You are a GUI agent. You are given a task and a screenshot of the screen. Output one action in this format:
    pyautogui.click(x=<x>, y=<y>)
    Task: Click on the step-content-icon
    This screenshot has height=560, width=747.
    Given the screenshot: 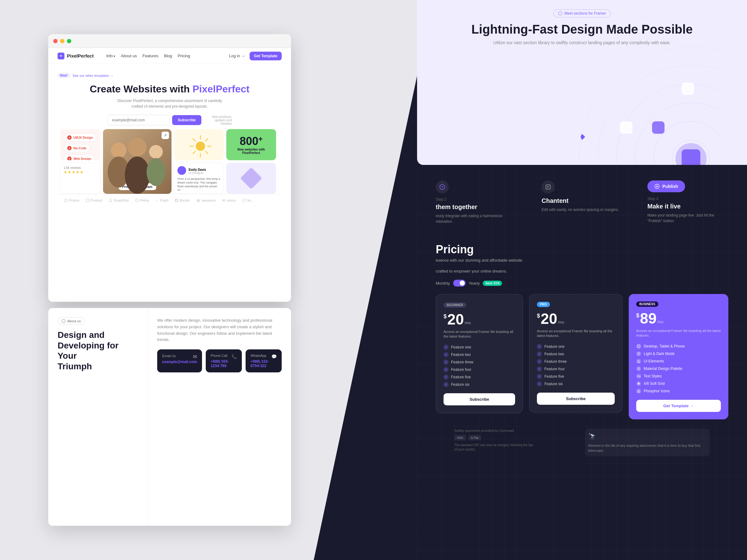 What is the action you would take?
    pyautogui.click(x=548, y=187)
    